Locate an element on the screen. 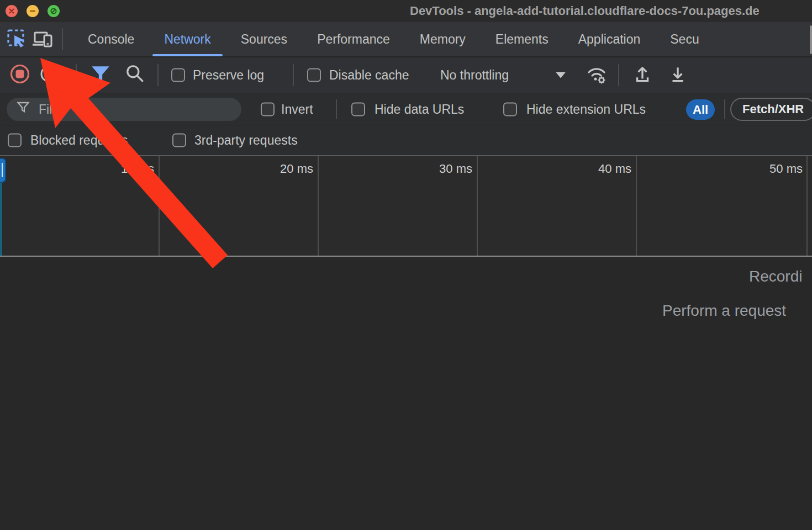 The height and width of the screenshot is (530, 812). third-party-requests-label: 3rd-party requests is located at coordinates (246, 140).